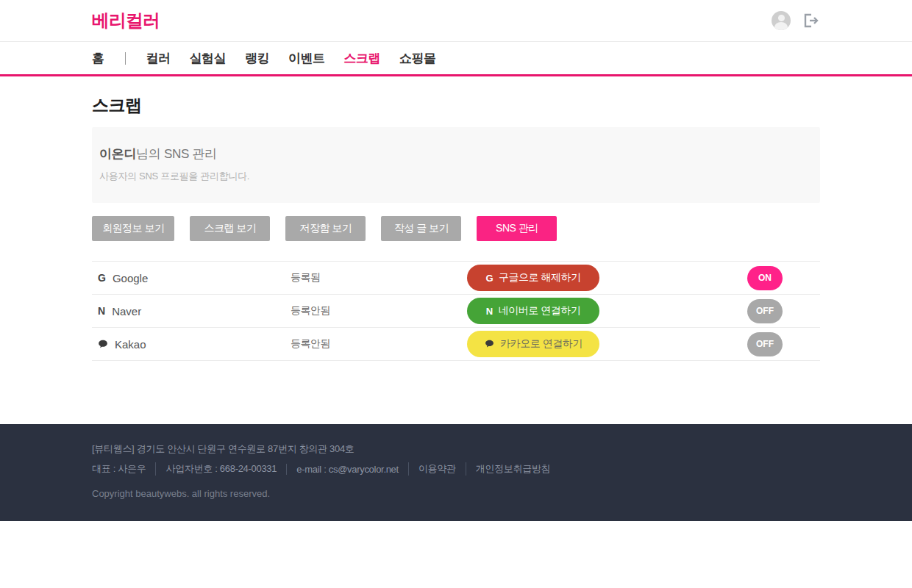 This screenshot has height=588, width=912. I want to click on logout-icon, so click(811, 21).